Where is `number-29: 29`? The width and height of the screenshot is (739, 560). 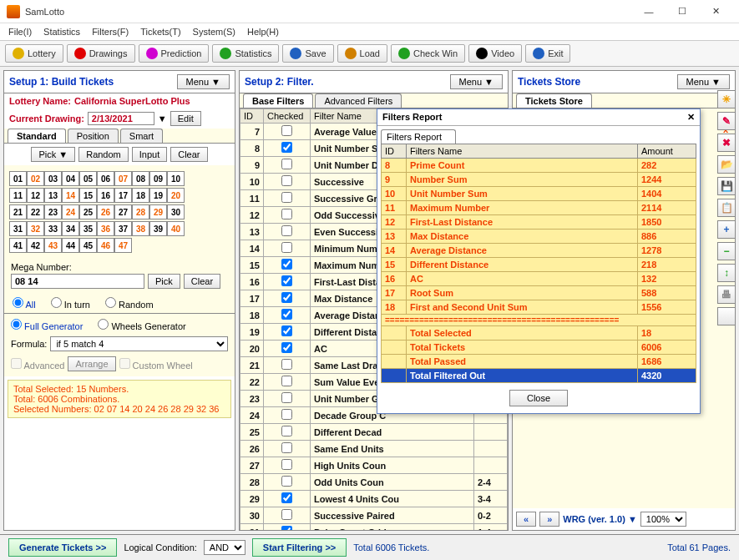 number-29: 29 is located at coordinates (159, 212).